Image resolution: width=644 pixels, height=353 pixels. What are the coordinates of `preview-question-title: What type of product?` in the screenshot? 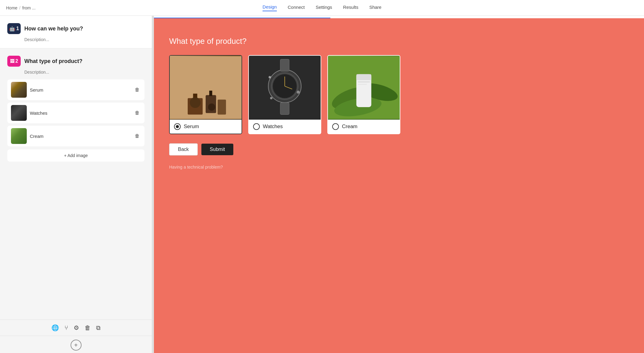 It's located at (399, 41).